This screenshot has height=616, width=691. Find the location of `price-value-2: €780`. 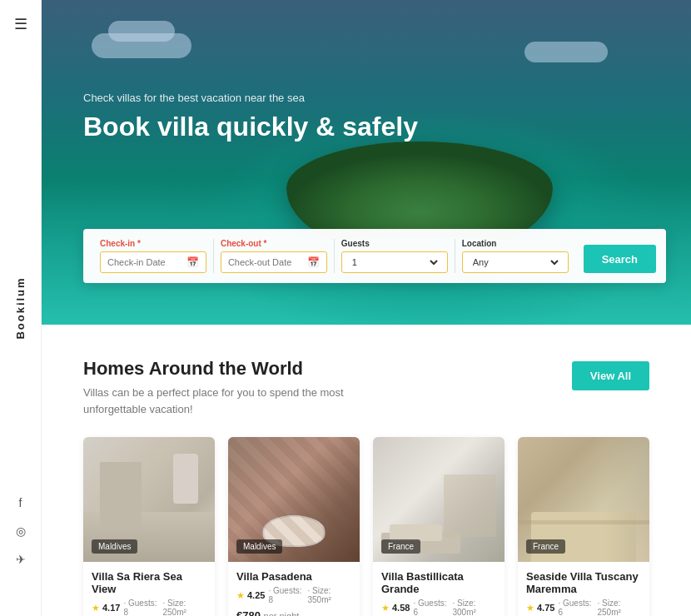

price-value-2: €780 is located at coordinates (248, 613).